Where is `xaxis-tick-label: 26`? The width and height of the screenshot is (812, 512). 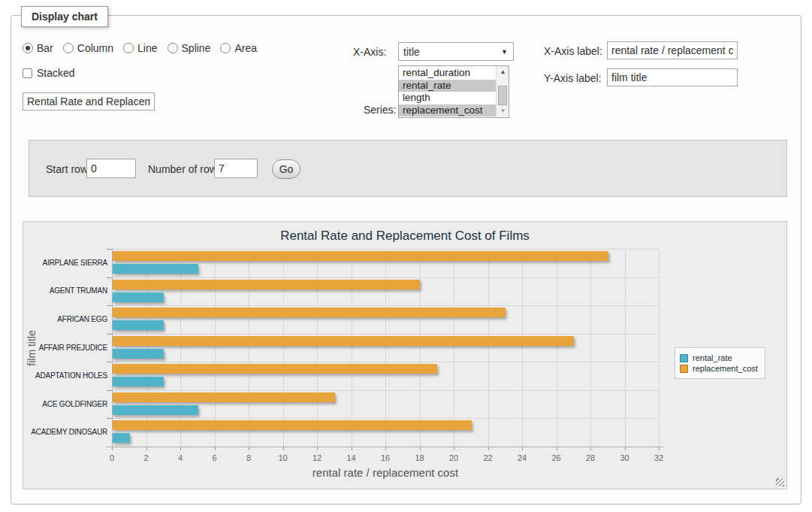 xaxis-tick-label: 26 is located at coordinates (557, 458).